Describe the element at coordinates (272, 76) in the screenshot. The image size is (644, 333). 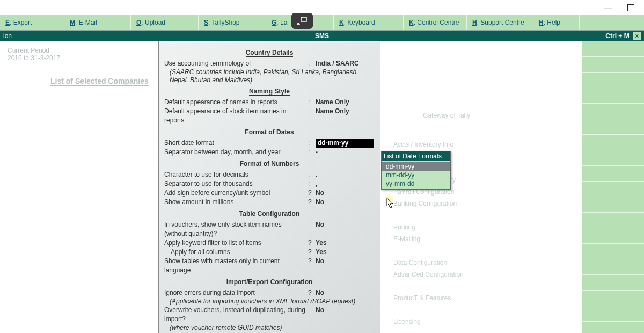
I see `terminology-note: (SAARC countries include India, Pakistan…` at that location.